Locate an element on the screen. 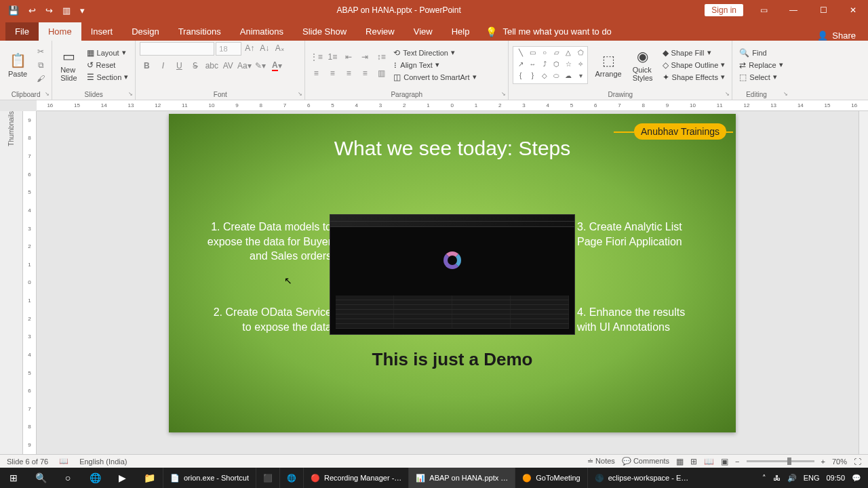 The image size is (868, 488). highlight-icon: ✎▾ is located at coordinates (260, 66).